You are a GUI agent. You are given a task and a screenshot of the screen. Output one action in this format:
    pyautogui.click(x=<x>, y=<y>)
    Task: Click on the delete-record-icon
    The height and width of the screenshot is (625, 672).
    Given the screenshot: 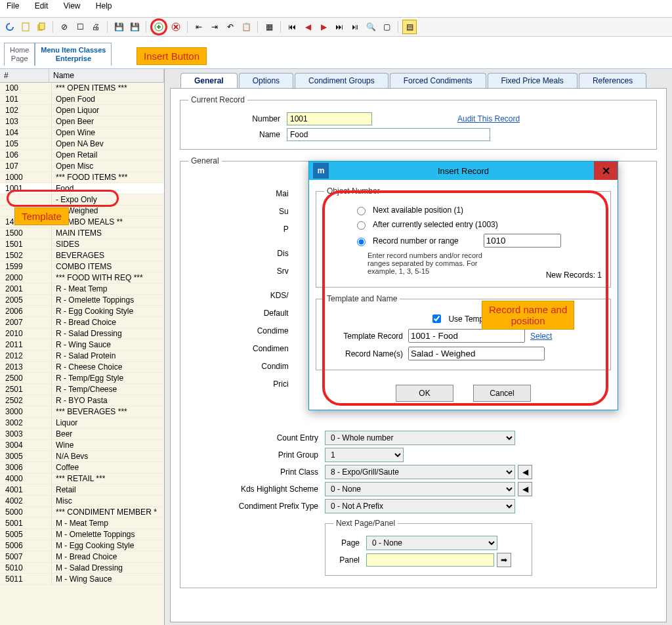 What is the action you would take?
    pyautogui.click(x=176, y=27)
    